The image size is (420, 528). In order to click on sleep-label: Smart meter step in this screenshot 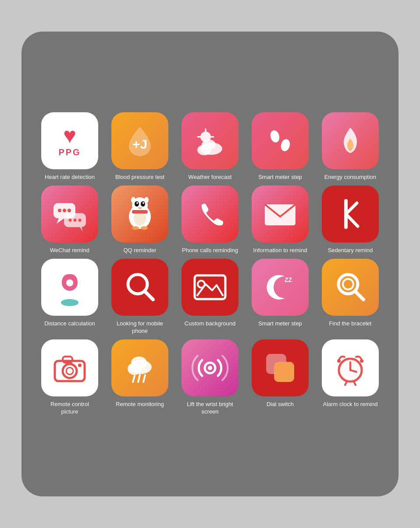, I will do `click(280, 324)`.